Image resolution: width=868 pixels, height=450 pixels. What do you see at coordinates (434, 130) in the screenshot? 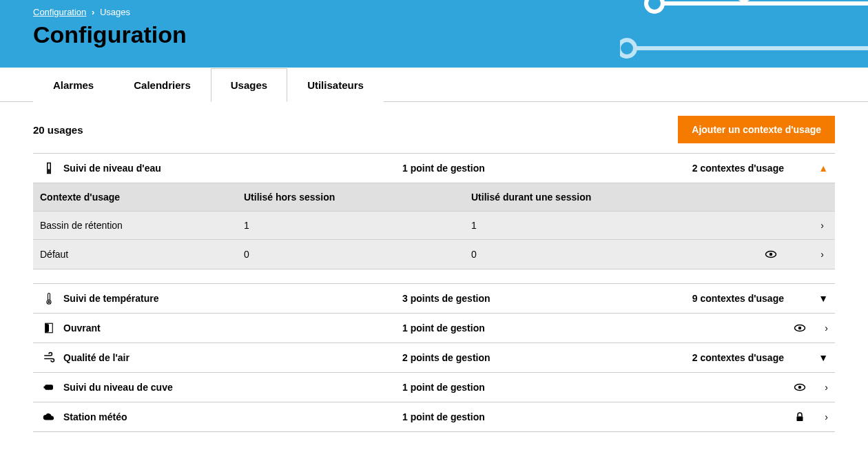
I see `toolbar: 20 usages Ajouter un contexte d'usage` at bounding box center [434, 130].